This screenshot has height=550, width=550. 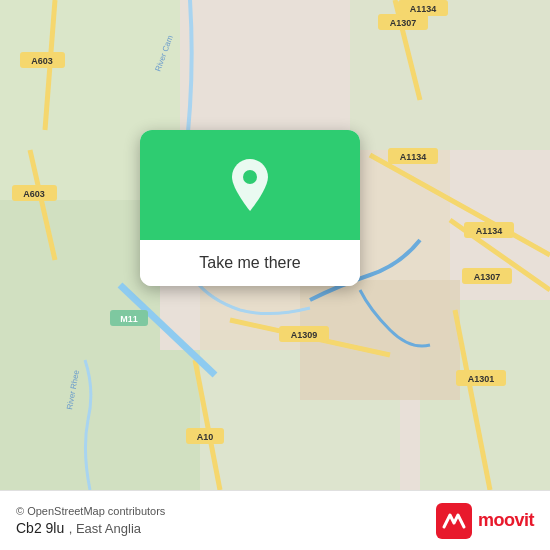 What do you see at coordinates (304, 335) in the screenshot?
I see `svg-text: A1309` at bounding box center [304, 335].